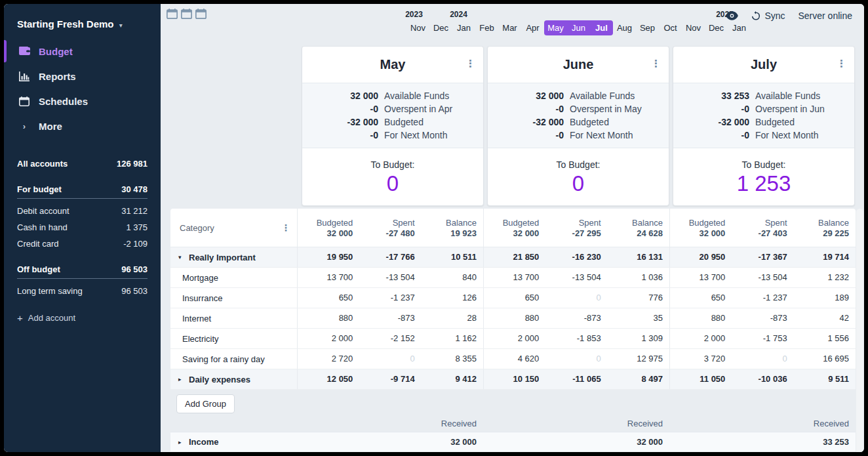 The width and height of the screenshot is (868, 456). I want to click on cell-budgeted: 19 950, so click(328, 257).